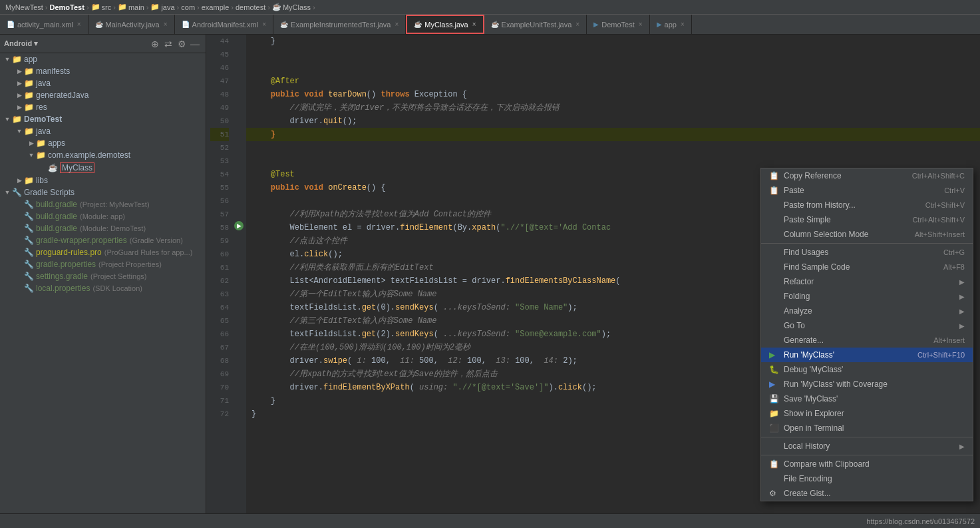 Image resolution: width=980 pixels, height=528 pixels. What do you see at coordinates (867, 267) in the screenshot?
I see `ctx-item-find-sample: Find Sample Code Alt+F8` at bounding box center [867, 267].